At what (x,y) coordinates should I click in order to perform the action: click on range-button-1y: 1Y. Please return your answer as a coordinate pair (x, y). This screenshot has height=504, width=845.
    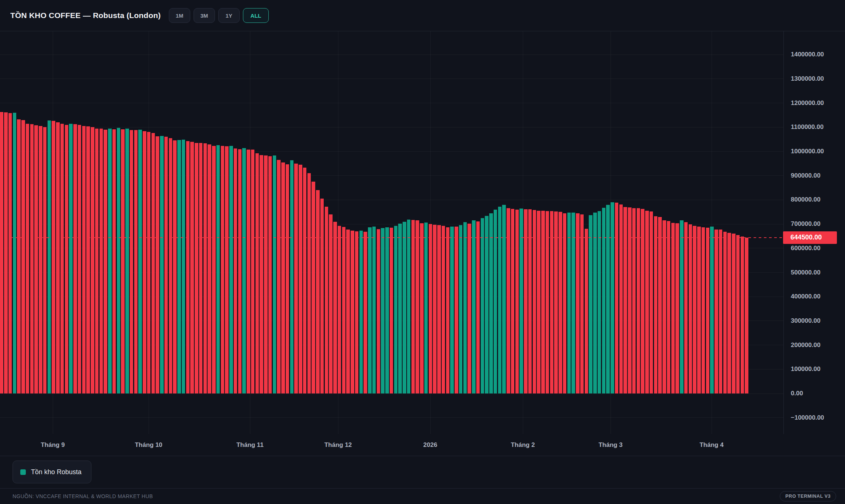
    Looking at the image, I should click on (229, 15).